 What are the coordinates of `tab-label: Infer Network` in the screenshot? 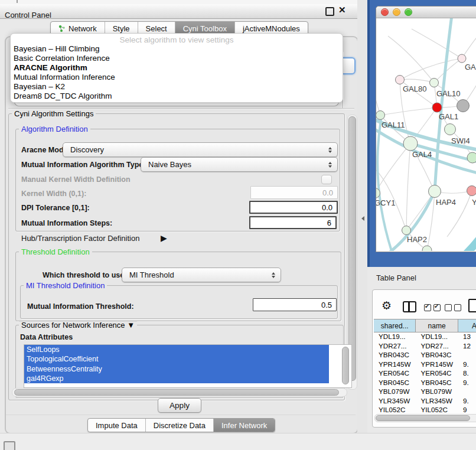 It's located at (244, 425).